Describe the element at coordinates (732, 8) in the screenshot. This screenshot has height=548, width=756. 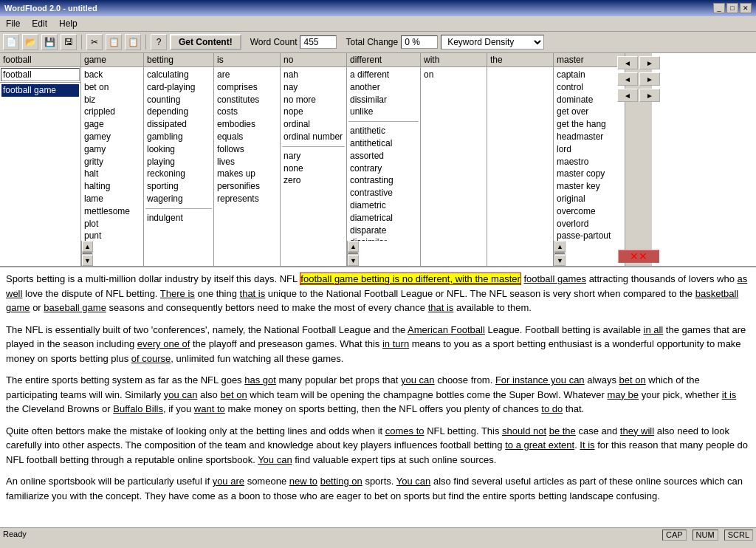
I see `maximize-button: □` at that location.